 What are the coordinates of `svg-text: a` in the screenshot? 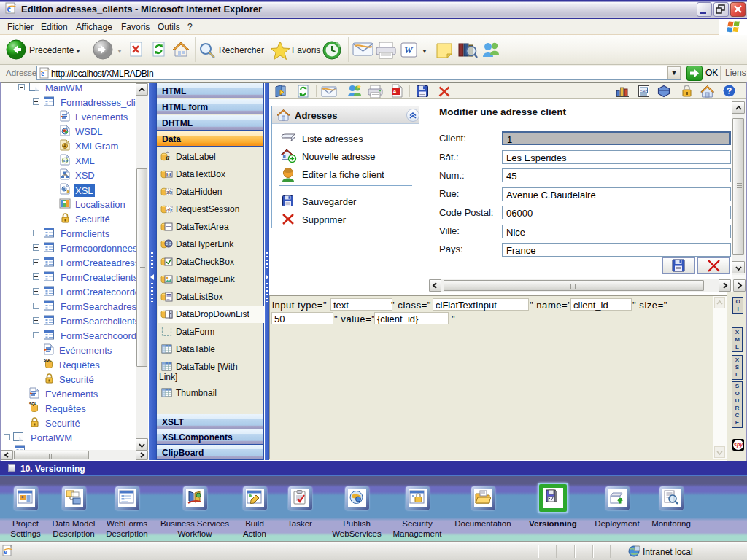 It's located at (168, 157).